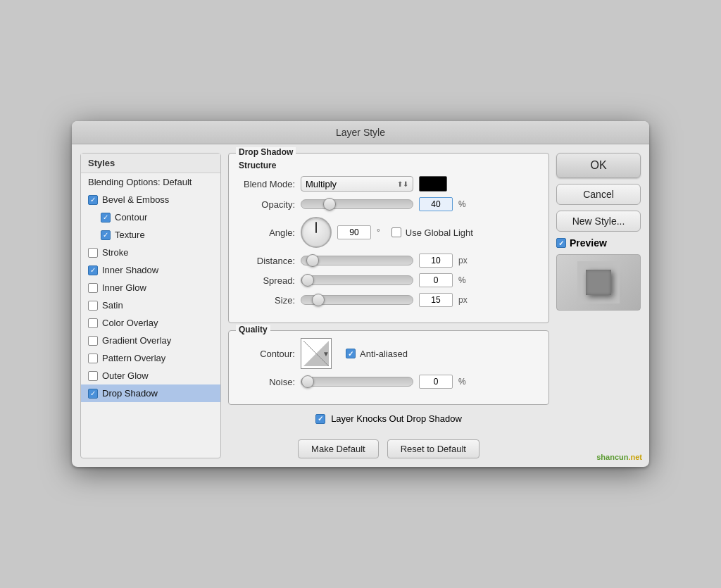 The image size is (721, 588). What do you see at coordinates (151, 217) in the screenshot?
I see `sidebar-item-contour: ✓ Contour` at bounding box center [151, 217].